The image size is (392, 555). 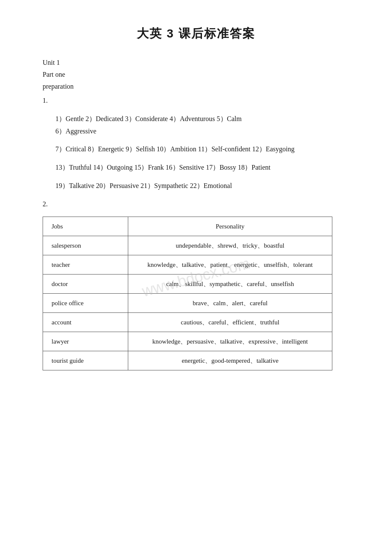 What do you see at coordinates (187, 264) in the screenshot?
I see `table-row: teacherknowledge、talkative、patient、energ…` at bounding box center [187, 264].